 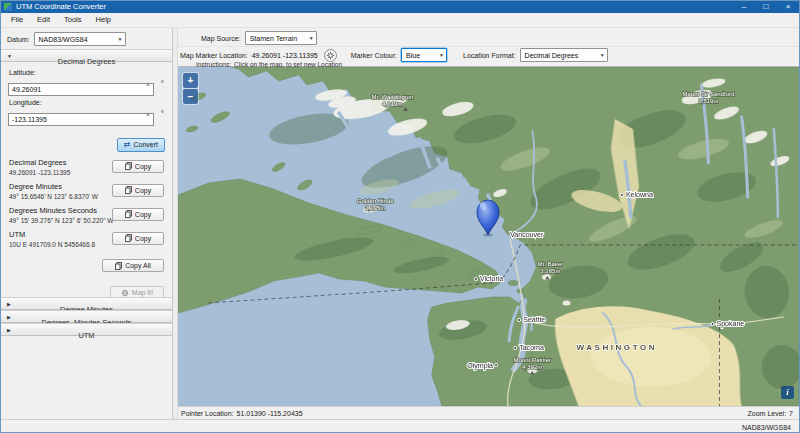 I want to click on zoom-level-label: Zoom Level:, so click(x=768, y=414).